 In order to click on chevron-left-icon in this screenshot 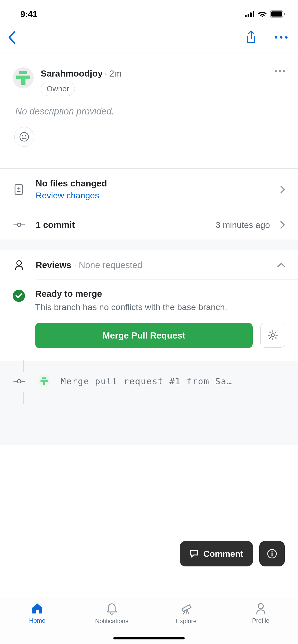, I will do `click(12, 37)`.